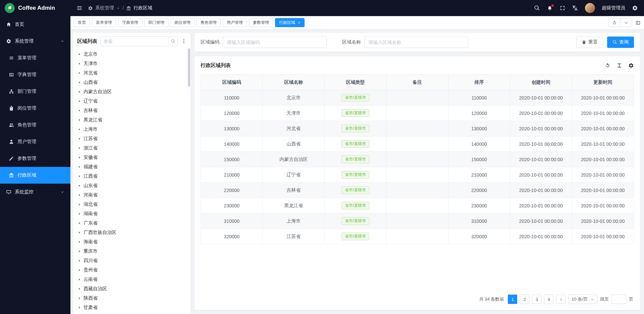 Image resolution: width=644 pixels, height=314 pixels. I want to click on tab: 参数管理, so click(261, 23).